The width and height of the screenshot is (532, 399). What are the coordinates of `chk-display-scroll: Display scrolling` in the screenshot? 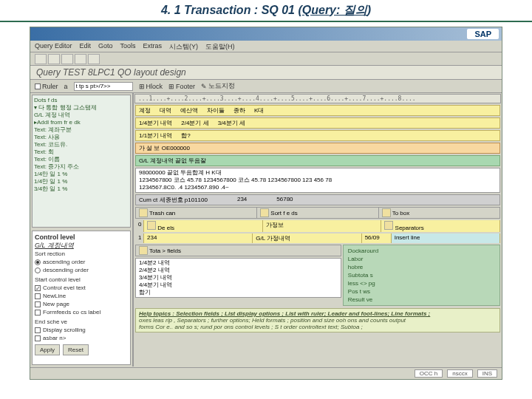 It's located at (81, 330).